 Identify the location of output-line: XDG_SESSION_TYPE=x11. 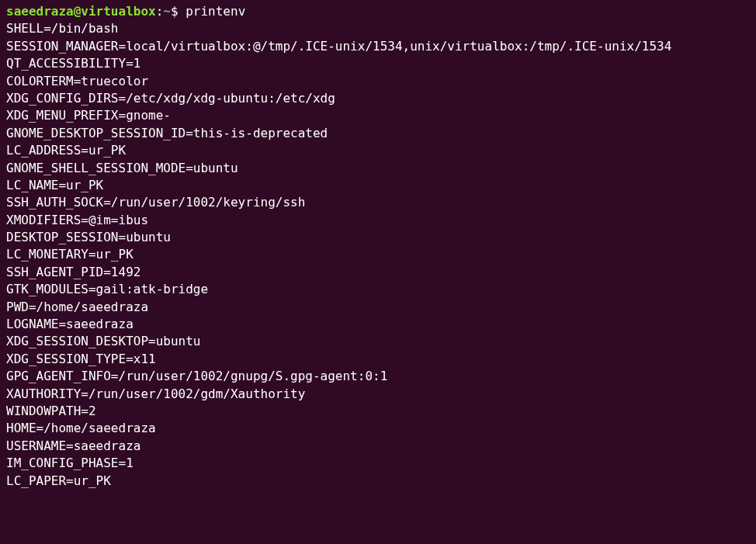
(378, 359).